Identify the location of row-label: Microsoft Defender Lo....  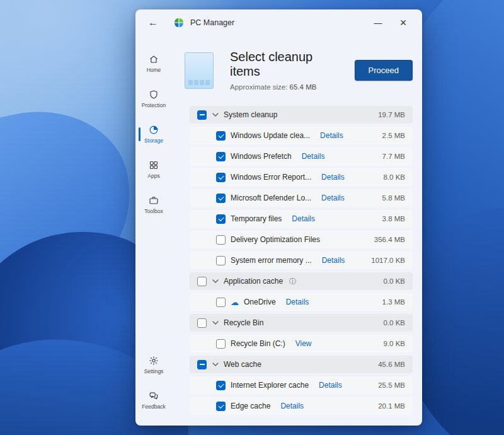
(271, 198).